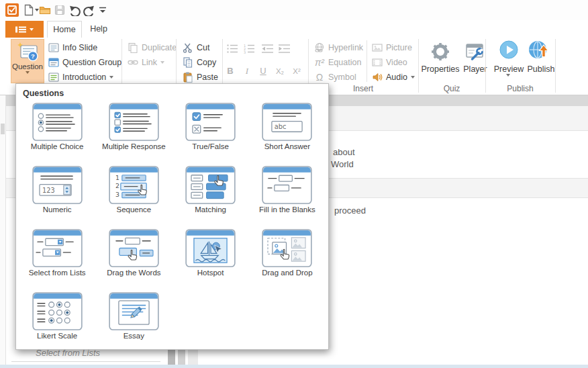 This screenshot has width=588, height=368. I want to click on question-type-label: Fill in the Blanks, so click(287, 210).